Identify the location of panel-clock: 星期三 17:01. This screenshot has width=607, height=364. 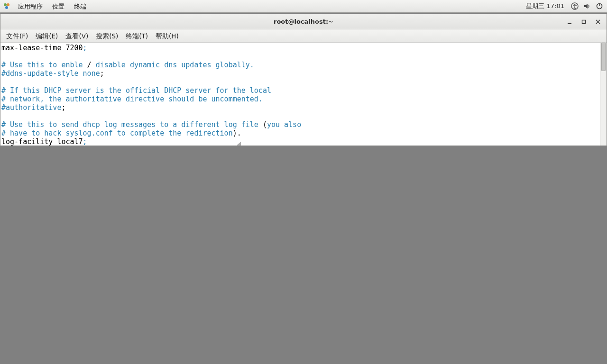
(545, 6).